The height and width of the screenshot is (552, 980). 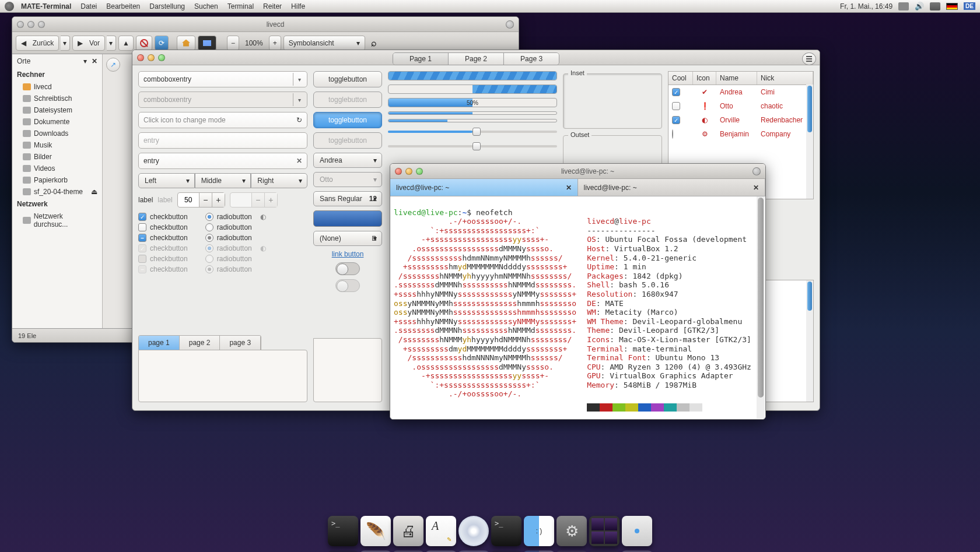 I want to click on checkbox-unchecked, so click(x=142, y=227).